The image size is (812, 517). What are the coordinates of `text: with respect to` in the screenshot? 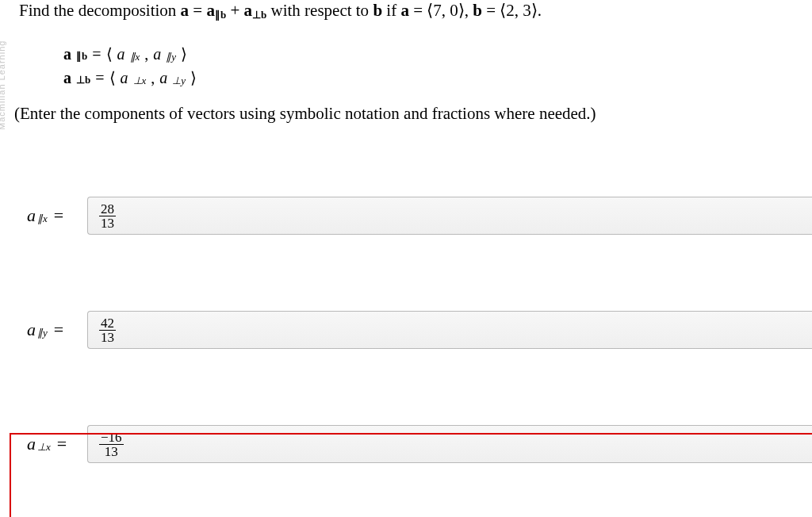 It's located at (320, 10).